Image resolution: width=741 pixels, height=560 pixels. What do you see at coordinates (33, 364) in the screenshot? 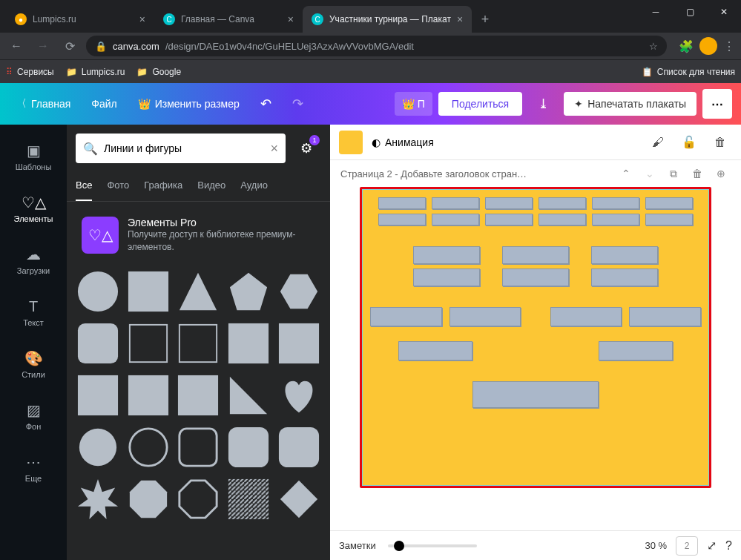
I see `rail-styles: 🎨 Стили` at bounding box center [33, 364].